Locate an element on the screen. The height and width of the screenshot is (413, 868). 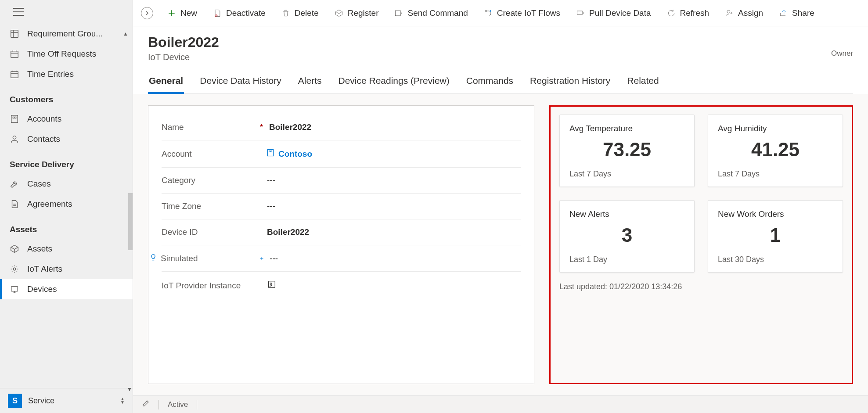
field-value-name: Boiler2022 is located at coordinates (290, 127).